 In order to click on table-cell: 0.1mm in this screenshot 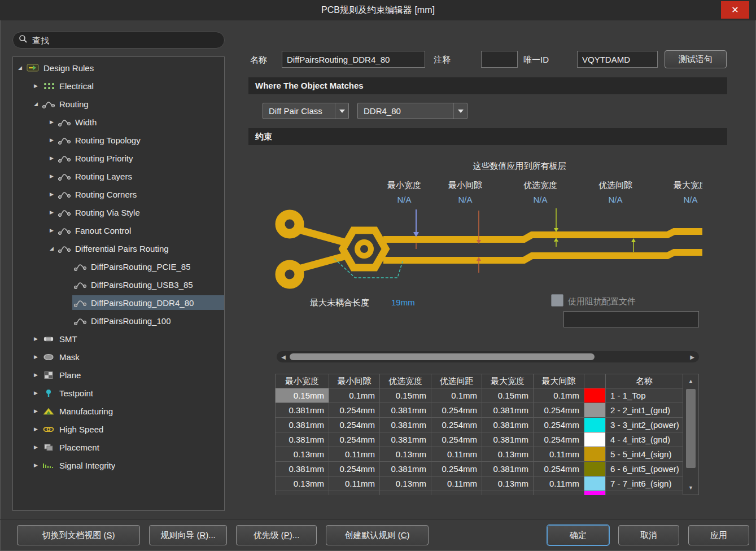, I will do `click(355, 396)`.